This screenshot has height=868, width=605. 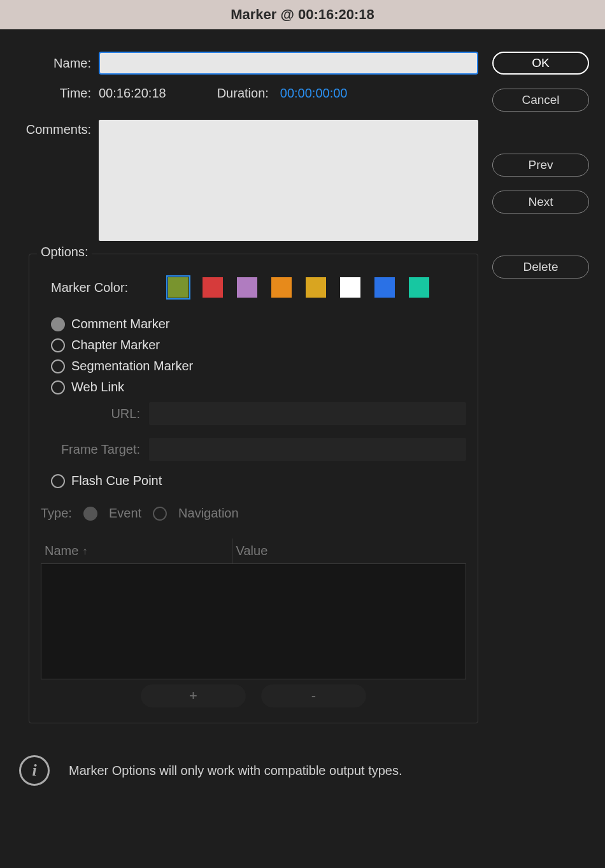 I want to click on comments-label: Comments:, so click(x=57, y=129).